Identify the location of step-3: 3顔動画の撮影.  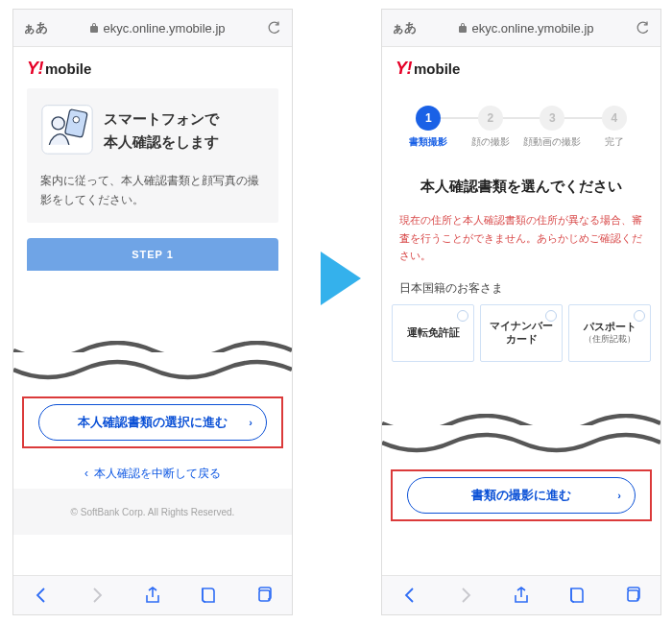
(553, 127).